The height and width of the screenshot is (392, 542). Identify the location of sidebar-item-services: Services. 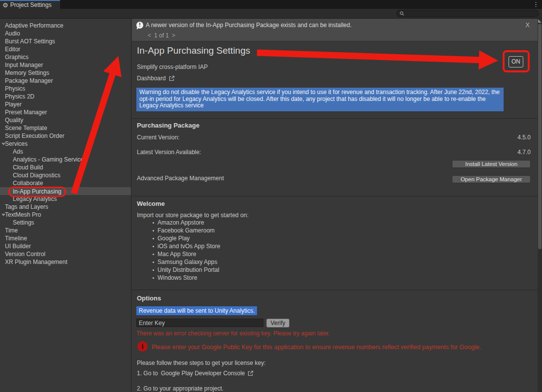
(65, 144).